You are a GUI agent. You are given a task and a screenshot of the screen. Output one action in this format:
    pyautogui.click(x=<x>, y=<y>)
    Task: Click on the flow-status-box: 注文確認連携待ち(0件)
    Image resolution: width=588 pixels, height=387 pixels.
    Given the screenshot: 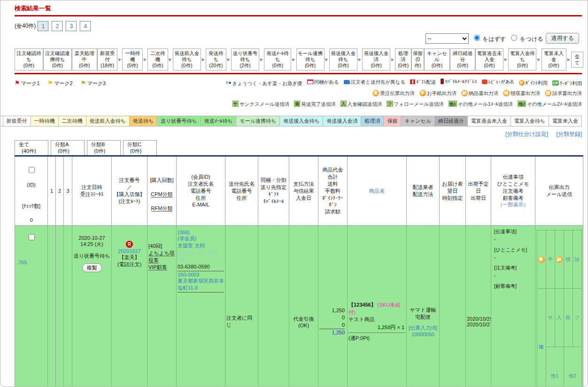 What is the action you would take?
    pyautogui.click(x=57, y=59)
    